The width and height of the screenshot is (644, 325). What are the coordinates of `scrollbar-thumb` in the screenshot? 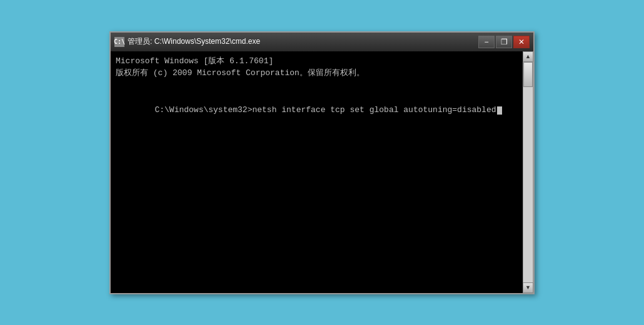 It's located at (528, 75).